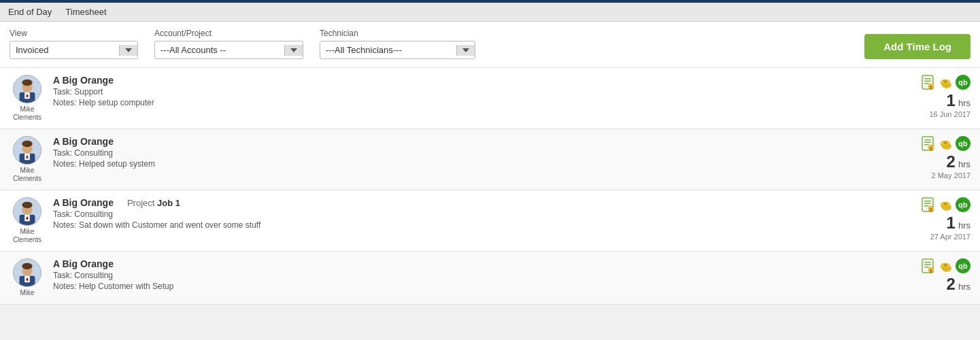  Describe the element at coordinates (467, 203) in the screenshot. I see `entry-title-row: A Big Orange Project Job 1` at that location.